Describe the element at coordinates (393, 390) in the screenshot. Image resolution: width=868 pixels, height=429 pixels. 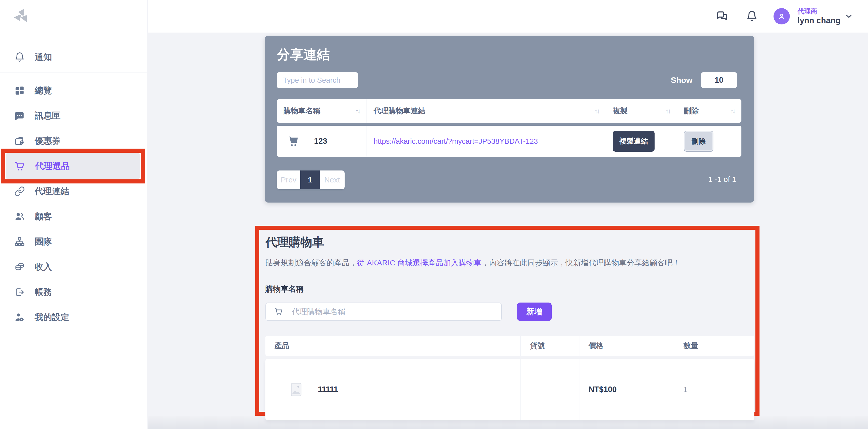
I see `cell-product: 11111` at that location.